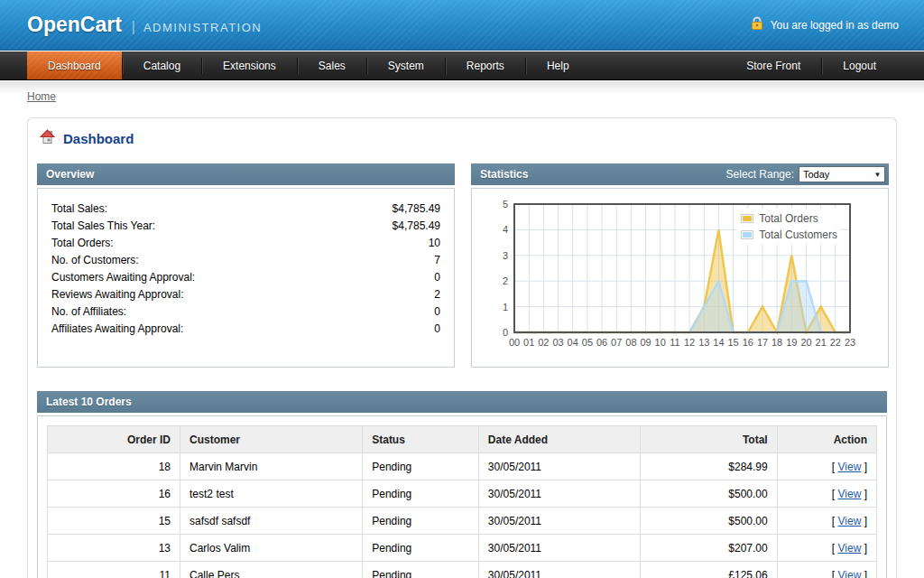 The width and height of the screenshot is (924, 578). What do you see at coordinates (505, 307) in the screenshot?
I see `svg-text: 1` at bounding box center [505, 307].